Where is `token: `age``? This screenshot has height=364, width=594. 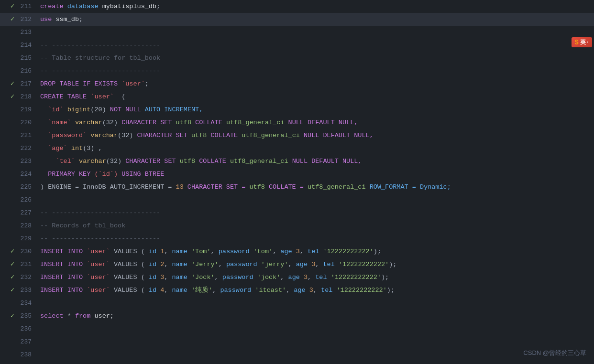 token: `age` is located at coordinates (54, 148).